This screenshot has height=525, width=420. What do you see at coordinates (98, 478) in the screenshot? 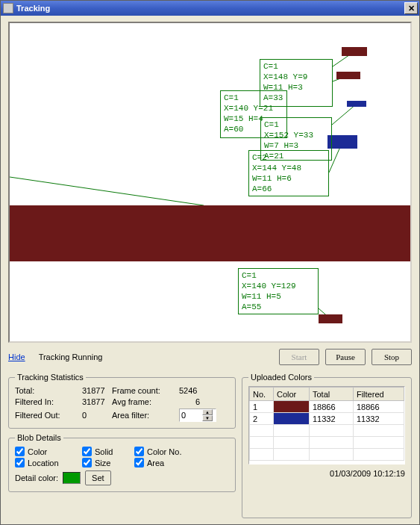
I see `set-button: Set` at bounding box center [98, 478].